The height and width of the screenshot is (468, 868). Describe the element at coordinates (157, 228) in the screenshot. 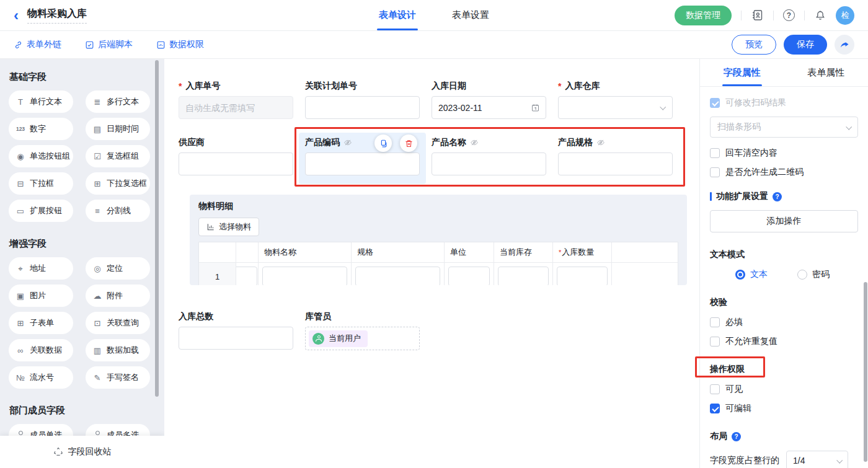

I see `sidebar-scrollbar` at that location.